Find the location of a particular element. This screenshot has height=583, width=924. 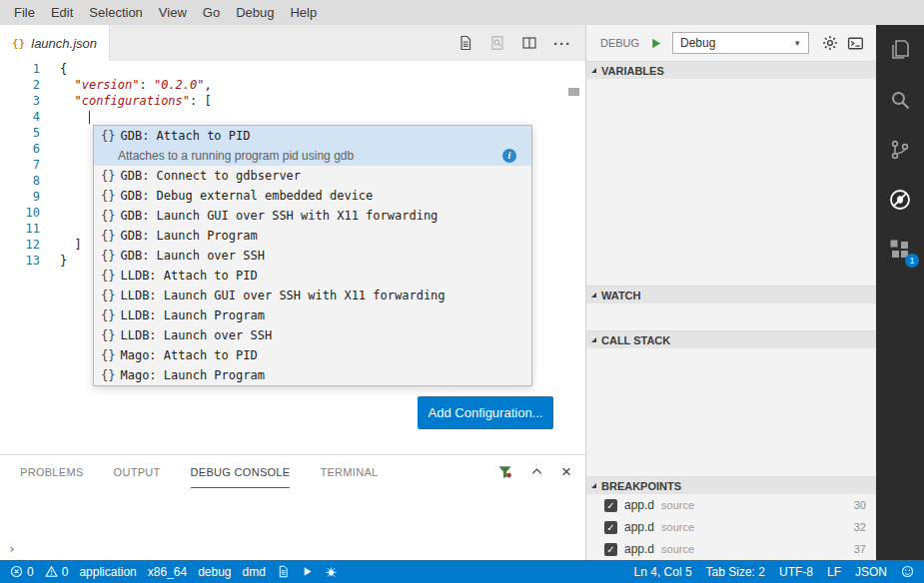

status-run-button is located at coordinates (308, 571).